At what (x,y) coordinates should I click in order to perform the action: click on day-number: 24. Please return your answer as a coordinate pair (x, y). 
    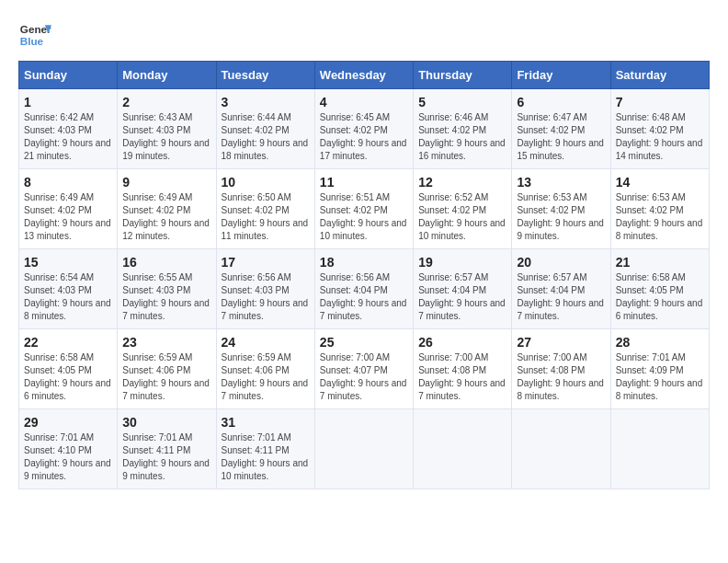
    Looking at the image, I should click on (266, 342).